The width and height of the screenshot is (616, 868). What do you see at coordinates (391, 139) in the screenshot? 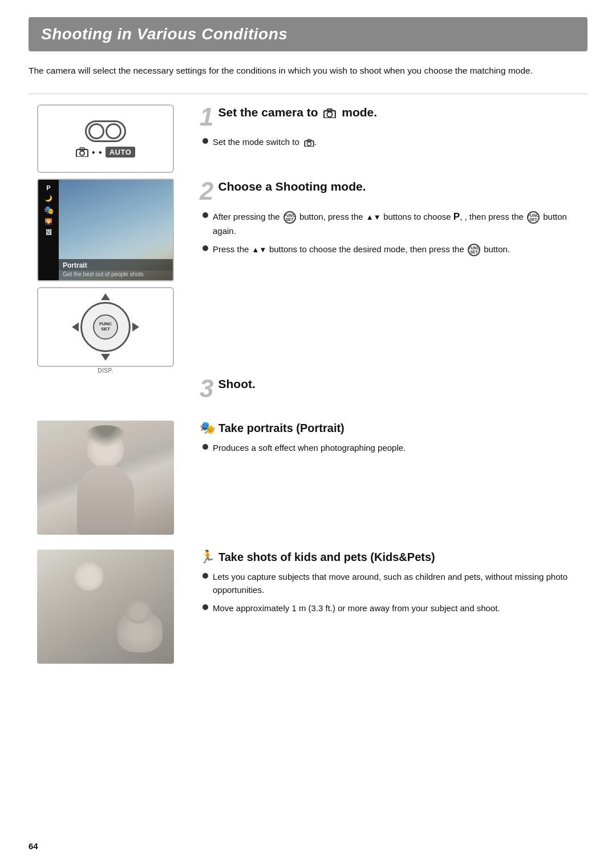
I see `step1-right-col: 1 Set the camera to mode. Set the` at bounding box center [391, 139].